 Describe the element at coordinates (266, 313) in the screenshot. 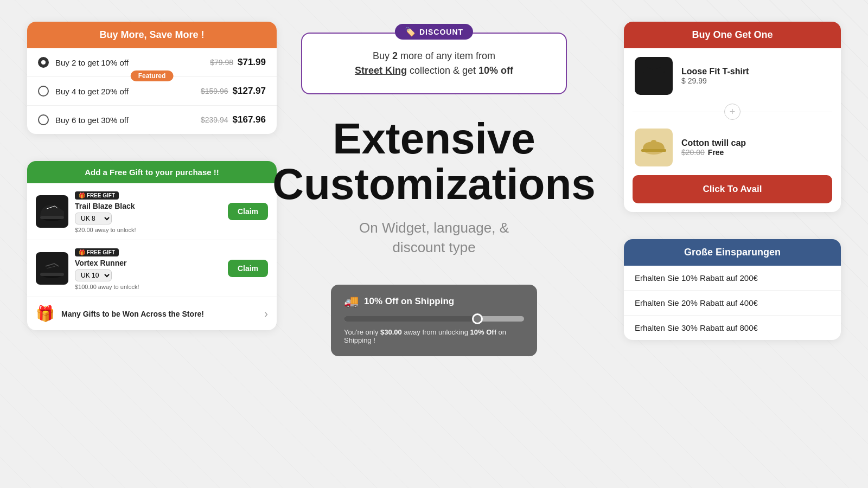

I see `chevron-right-icon: ›` at that location.